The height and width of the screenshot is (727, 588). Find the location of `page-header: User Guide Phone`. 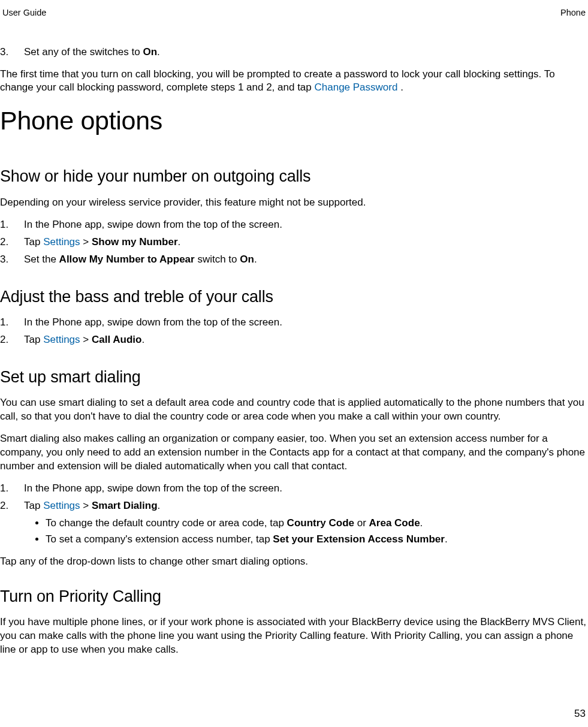

page-header: User Guide Phone is located at coordinates (294, 13).